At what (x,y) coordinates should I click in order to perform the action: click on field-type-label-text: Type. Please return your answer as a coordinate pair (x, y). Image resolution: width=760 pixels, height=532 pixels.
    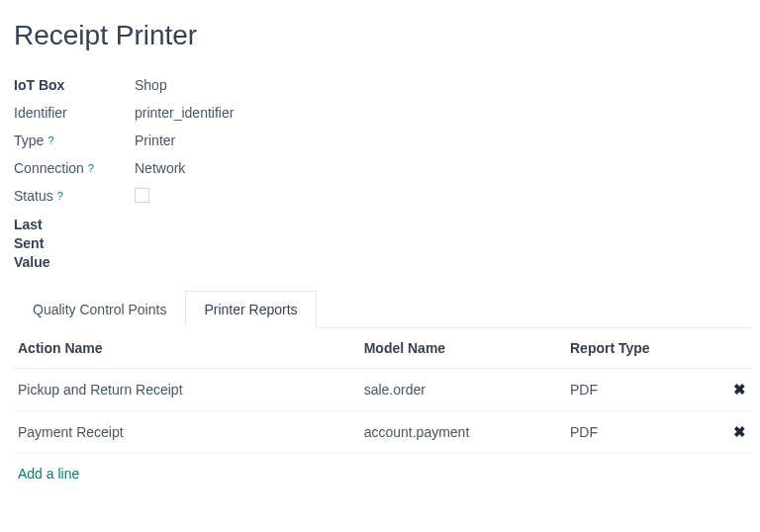
    Looking at the image, I should click on (29, 140).